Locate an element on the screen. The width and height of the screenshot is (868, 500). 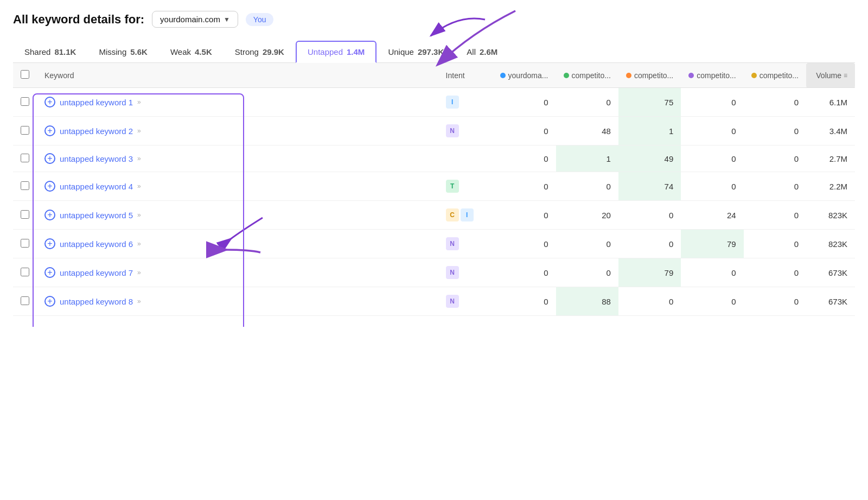
c2-value: 79 is located at coordinates (650, 273).